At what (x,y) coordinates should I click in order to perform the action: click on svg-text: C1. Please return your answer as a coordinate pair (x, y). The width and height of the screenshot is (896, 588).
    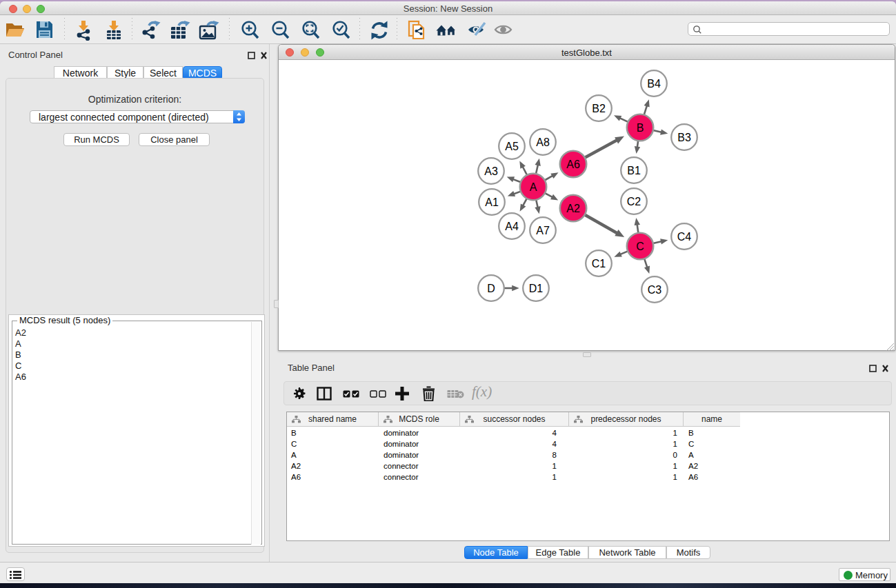
    Looking at the image, I should click on (599, 263).